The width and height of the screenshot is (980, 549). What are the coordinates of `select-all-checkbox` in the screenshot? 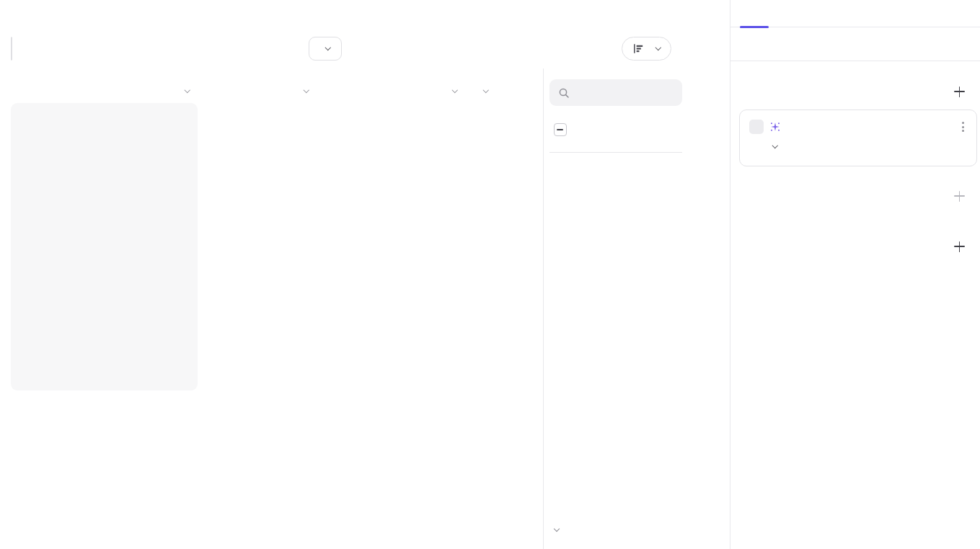 It's located at (560, 130).